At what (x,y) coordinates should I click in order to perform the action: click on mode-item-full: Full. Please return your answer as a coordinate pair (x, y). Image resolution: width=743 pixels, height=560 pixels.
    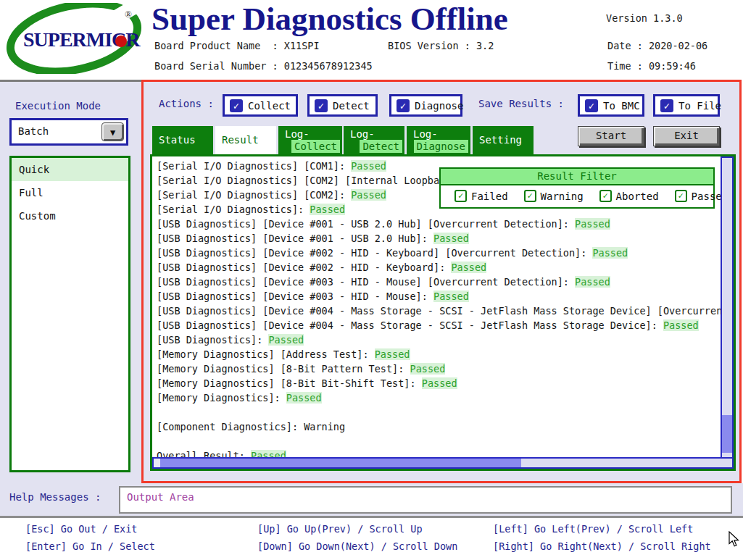
    Looking at the image, I should click on (70, 193).